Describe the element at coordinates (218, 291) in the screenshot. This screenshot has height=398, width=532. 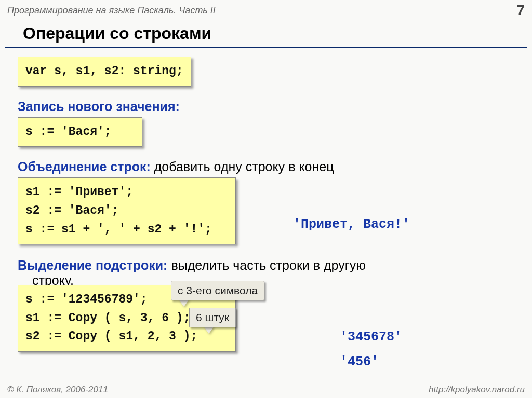
I see `callout-from-3rd: с 3-его символа` at that location.